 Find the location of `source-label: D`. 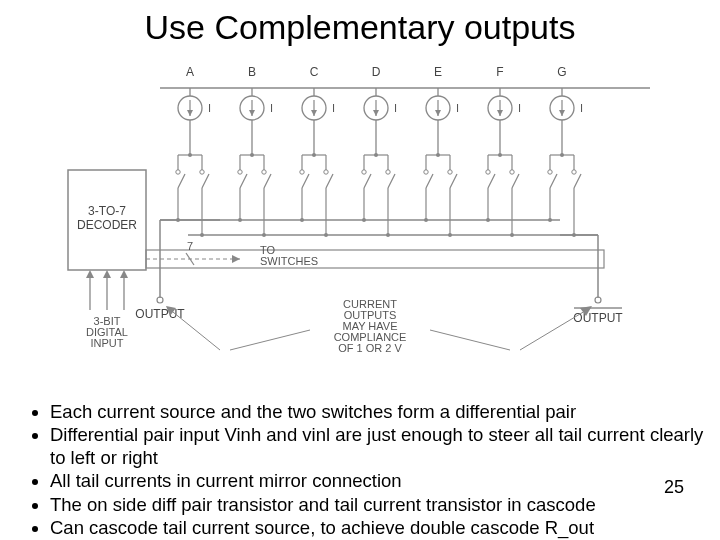

source-label: D is located at coordinates (376, 72).